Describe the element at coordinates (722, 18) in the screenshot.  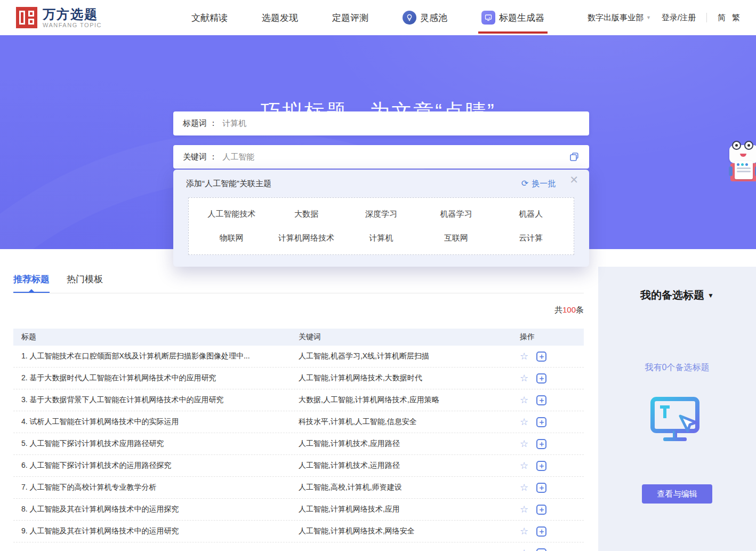
I see `lang-simplified-toggle: 简` at that location.